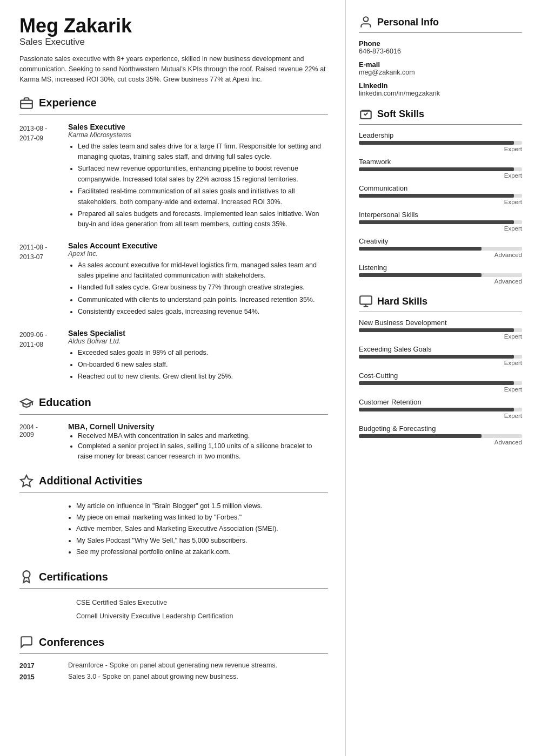 The width and height of the screenshot is (535, 756). I want to click on job-bullet: Facilitated real-time communication of a…, so click(203, 197).